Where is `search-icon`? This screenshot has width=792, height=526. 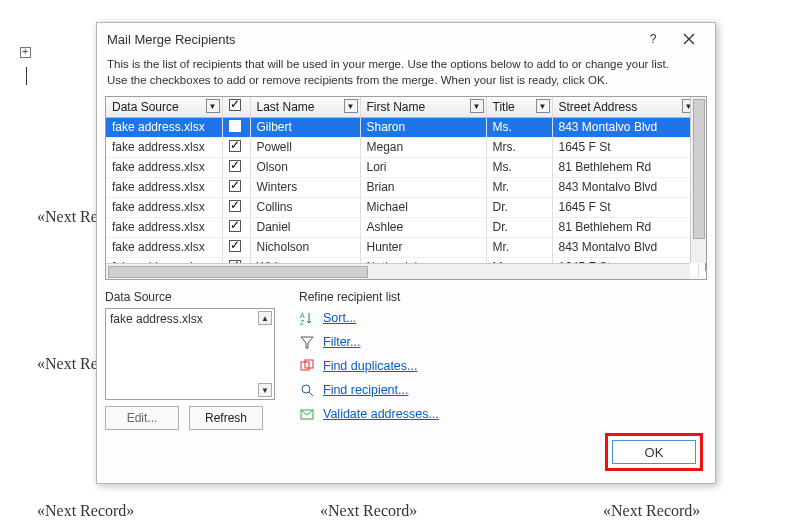
search-icon is located at coordinates (307, 390).